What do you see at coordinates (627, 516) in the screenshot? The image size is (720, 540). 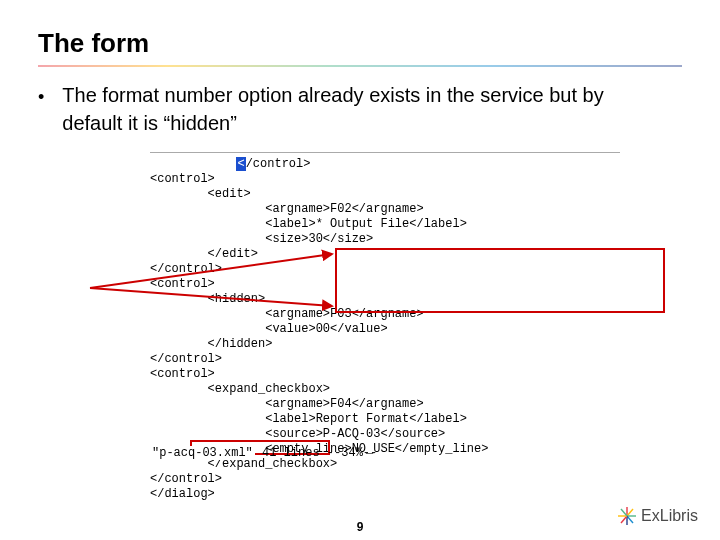 I see `logo-burst-icon` at bounding box center [627, 516].